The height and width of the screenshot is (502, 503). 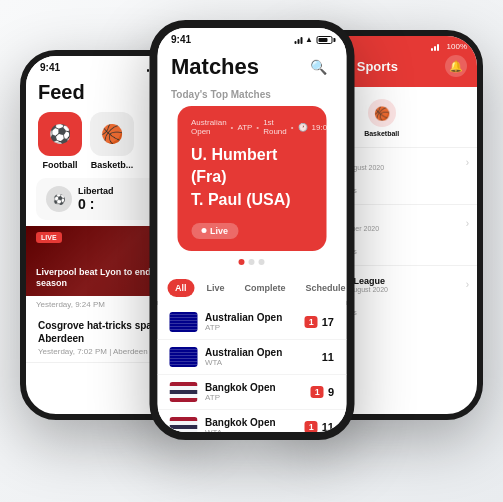 What do you see at coordinates (50, 68) in the screenshot?
I see `status-time-feed: 9:41` at bounding box center [50, 68].